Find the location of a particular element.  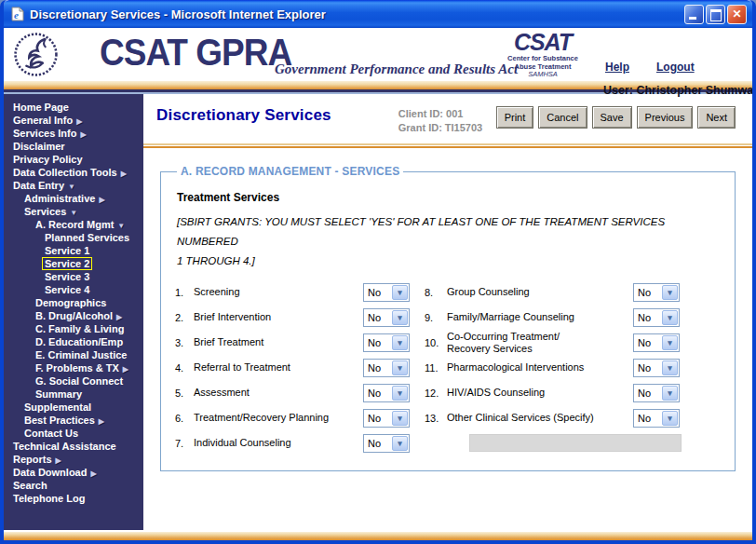

sidebar-item-planned-services: Planned Services is located at coordinates (74, 238).